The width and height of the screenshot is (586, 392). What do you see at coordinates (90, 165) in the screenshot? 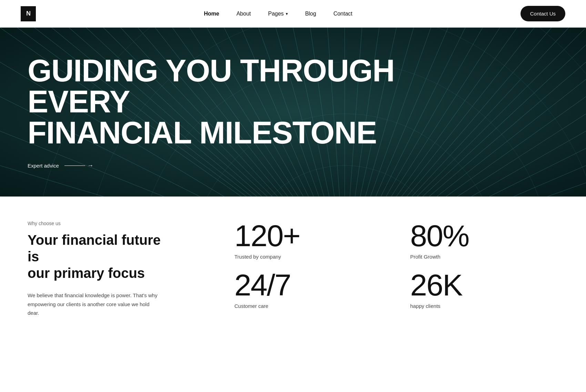
I see `arrow-head: →` at bounding box center [90, 165].